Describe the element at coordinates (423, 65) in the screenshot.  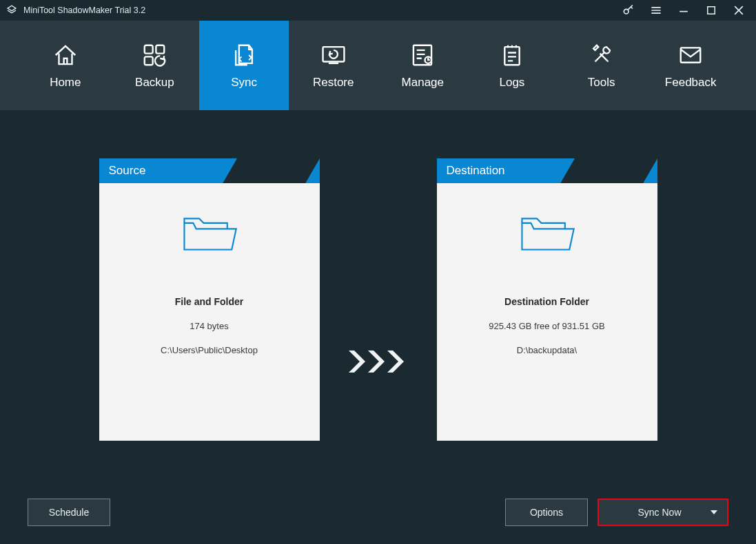
I see `nav-manage: Manage` at that location.